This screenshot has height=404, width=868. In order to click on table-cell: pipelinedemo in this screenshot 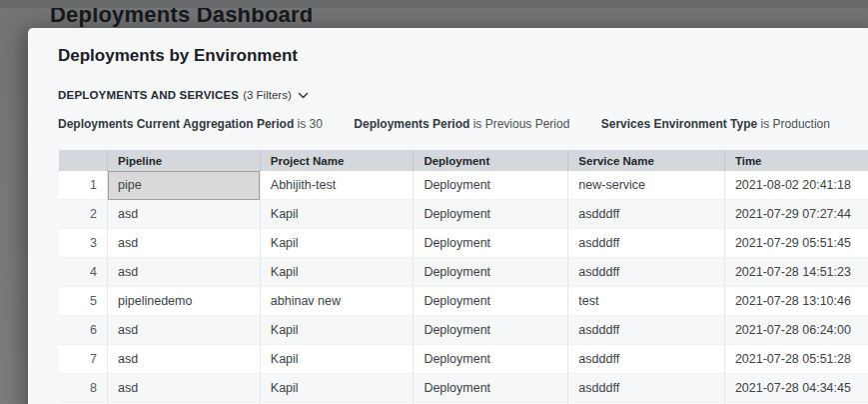, I will do `click(184, 302)`.